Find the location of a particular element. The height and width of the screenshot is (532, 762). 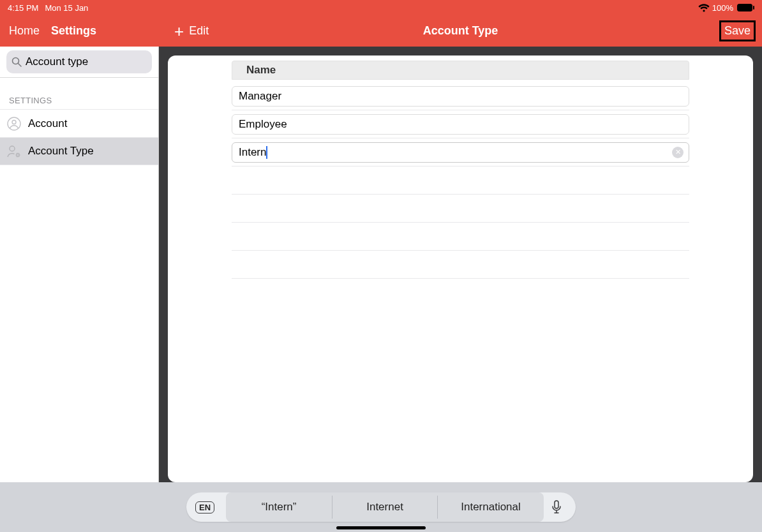

name-cell: Manager is located at coordinates (461, 96).